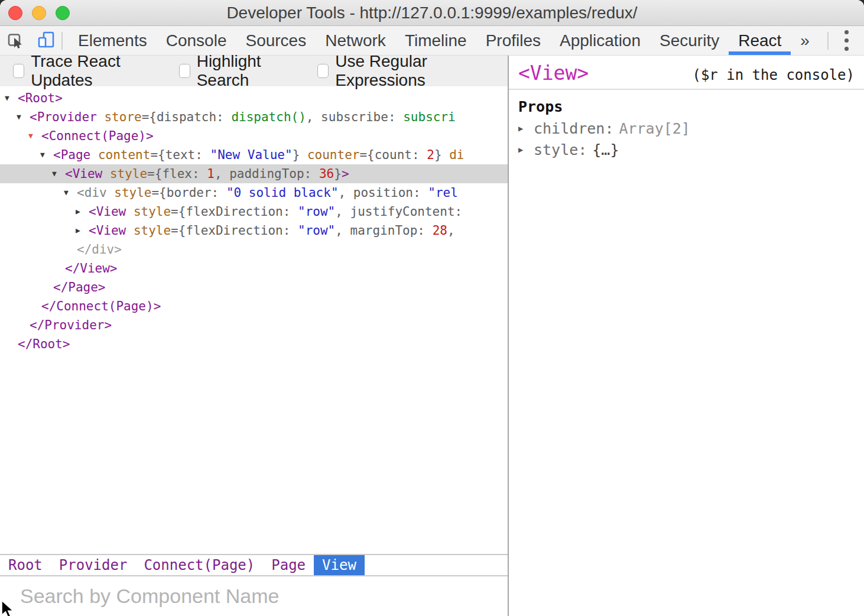  Describe the element at coordinates (91, 268) in the screenshot. I see `code-token: </View>` at that location.